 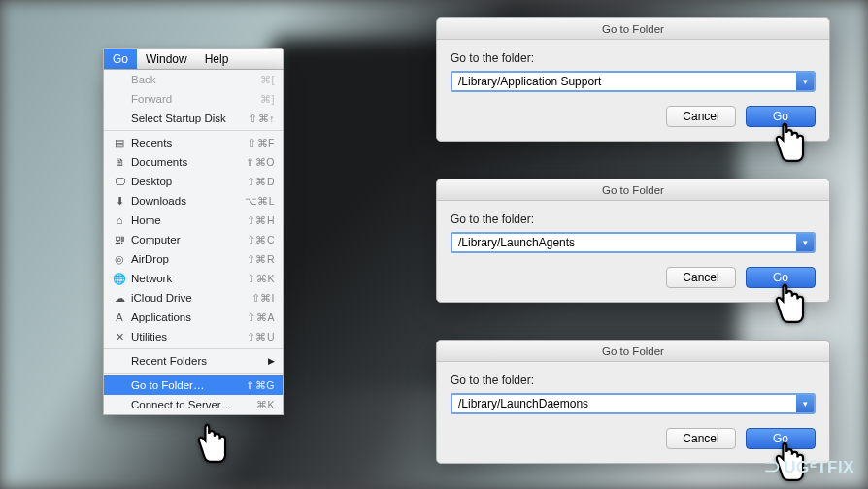 I want to click on documents-icon: 🗎, so click(x=119, y=162).